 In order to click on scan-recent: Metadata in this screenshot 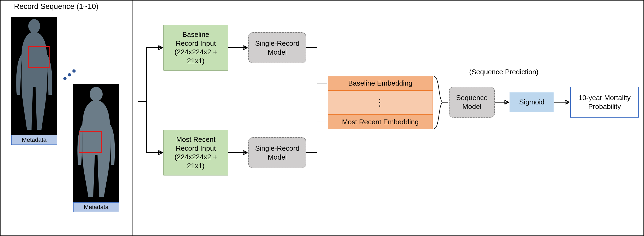, I will do `click(96, 148)`.